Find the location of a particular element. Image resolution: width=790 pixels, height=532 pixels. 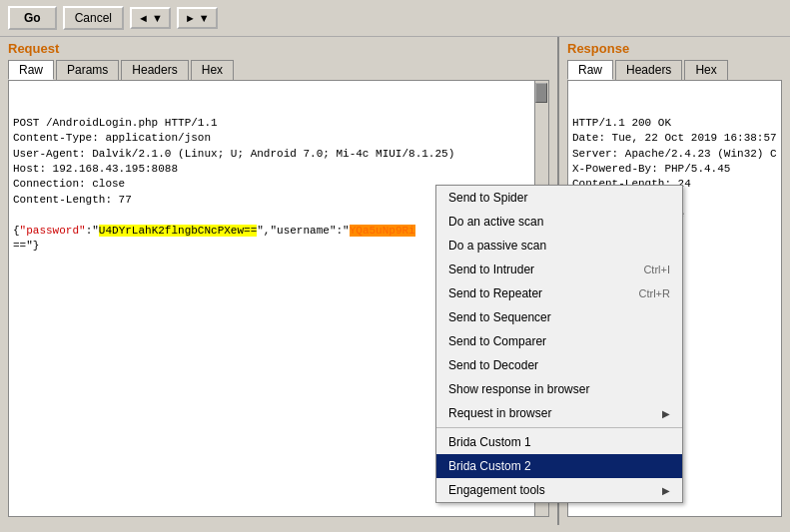

tab-hex-request: Hex is located at coordinates (212, 70).